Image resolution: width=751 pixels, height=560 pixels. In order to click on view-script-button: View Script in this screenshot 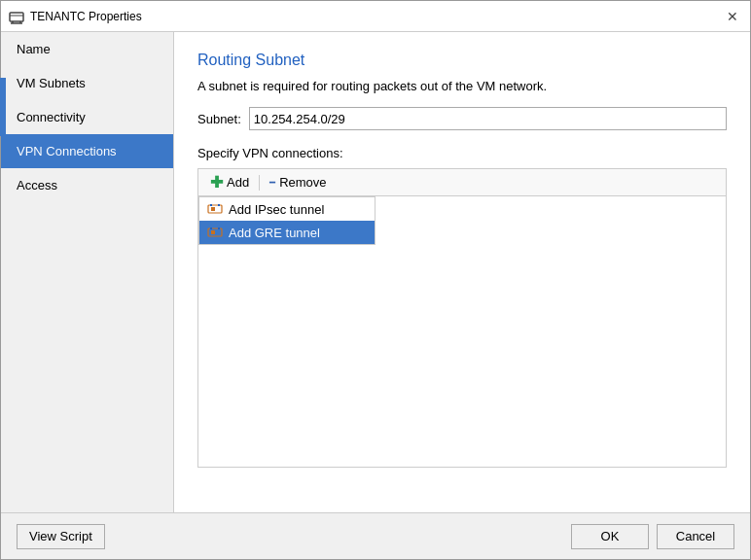, I will do `click(60, 537)`.